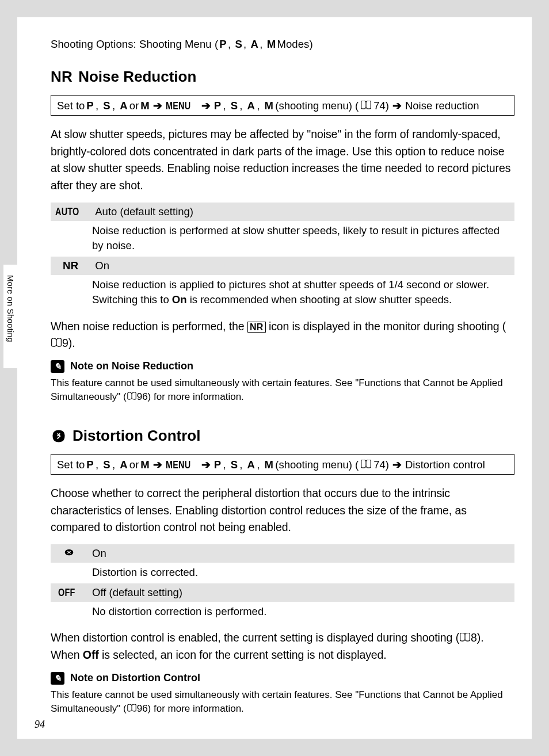 The width and height of the screenshot is (549, 756). What do you see at coordinates (283, 573) in the screenshot?
I see `option-description: Distortion is corrected.` at bounding box center [283, 573].